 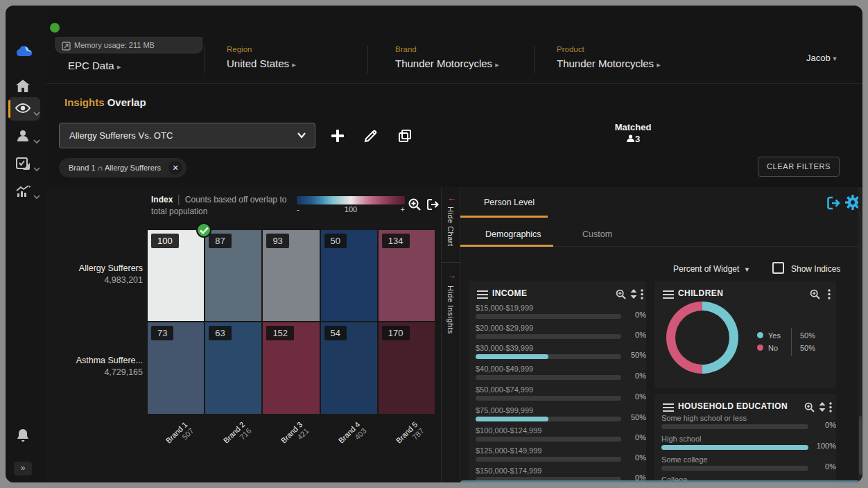 What do you see at coordinates (433, 206) in the screenshot?
I see `export-chart-icon` at bounding box center [433, 206].